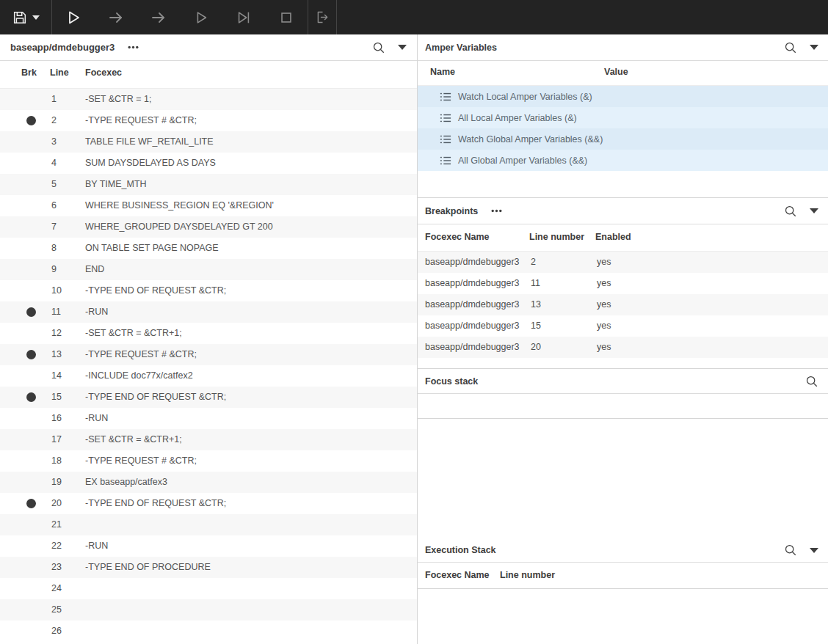  Describe the element at coordinates (208, 418) in the screenshot. I see `code-row: 16-RUN` at that location.